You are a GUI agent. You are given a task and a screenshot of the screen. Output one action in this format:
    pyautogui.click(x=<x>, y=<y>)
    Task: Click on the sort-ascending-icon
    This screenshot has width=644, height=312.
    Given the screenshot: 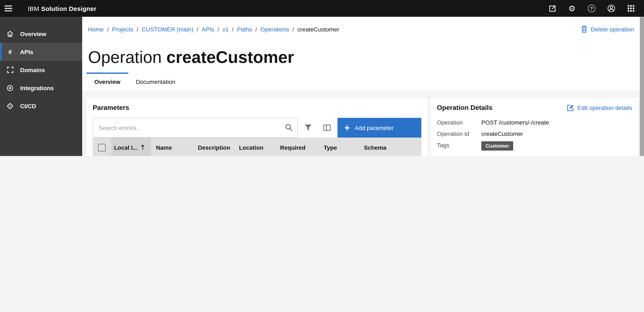 What is the action you would take?
    pyautogui.click(x=143, y=148)
    